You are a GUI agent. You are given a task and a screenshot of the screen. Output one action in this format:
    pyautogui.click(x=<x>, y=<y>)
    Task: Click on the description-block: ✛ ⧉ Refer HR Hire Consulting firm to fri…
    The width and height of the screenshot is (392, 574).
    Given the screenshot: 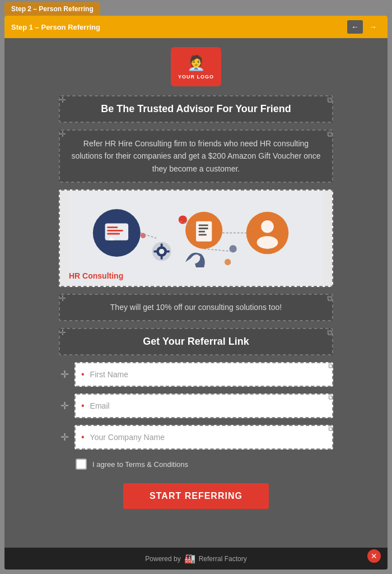 What is the action you would take?
    pyautogui.click(x=196, y=156)
    